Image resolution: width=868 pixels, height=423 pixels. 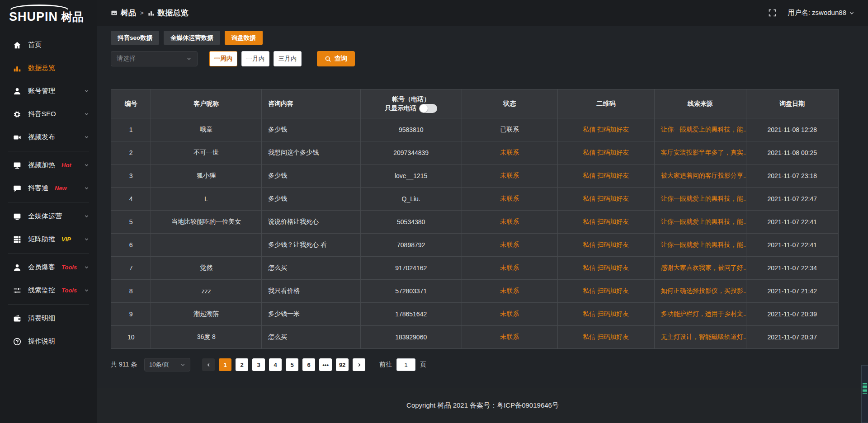 I want to click on cell-no: 9, so click(x=131, y=315).